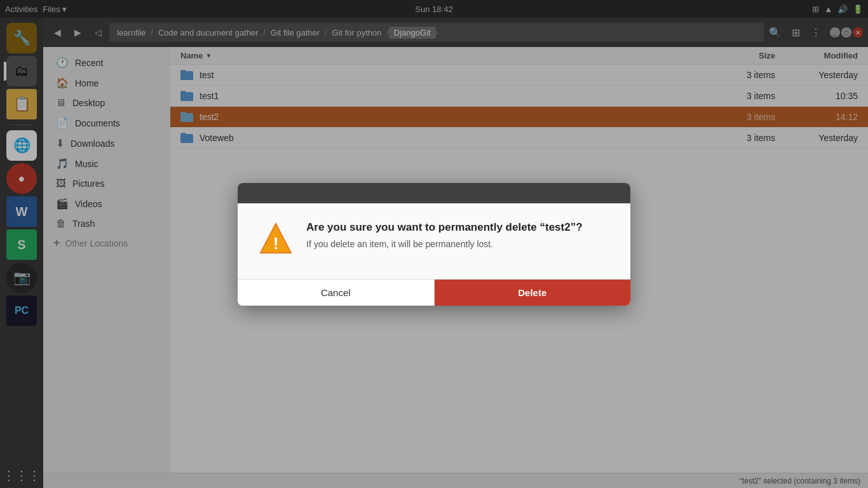  I want to click on dialog-subtext: If you delete an item, it will be perman…, so click(445, 244).